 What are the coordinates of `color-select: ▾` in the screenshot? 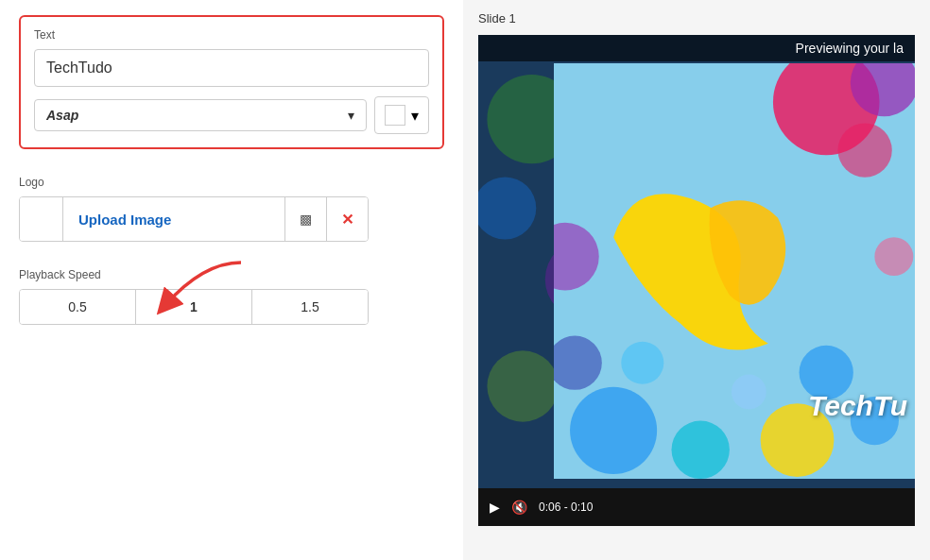 It's located at (402, 115).